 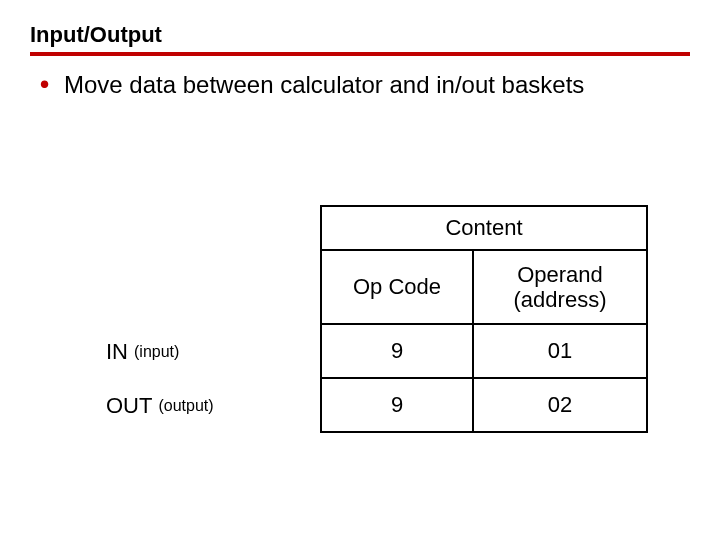 I want to click on operand-header-line2: (address), so click(x=560, y=300).